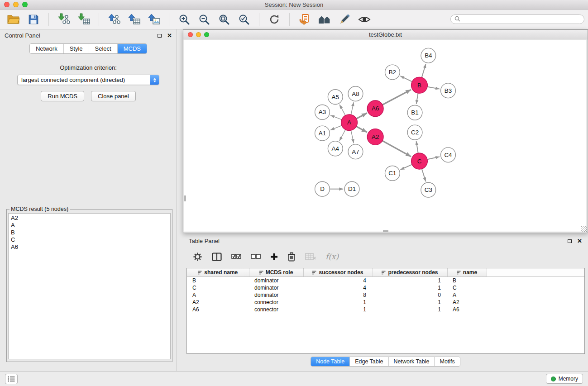  I want to click on graph-node-C: C, so click(420, 161).